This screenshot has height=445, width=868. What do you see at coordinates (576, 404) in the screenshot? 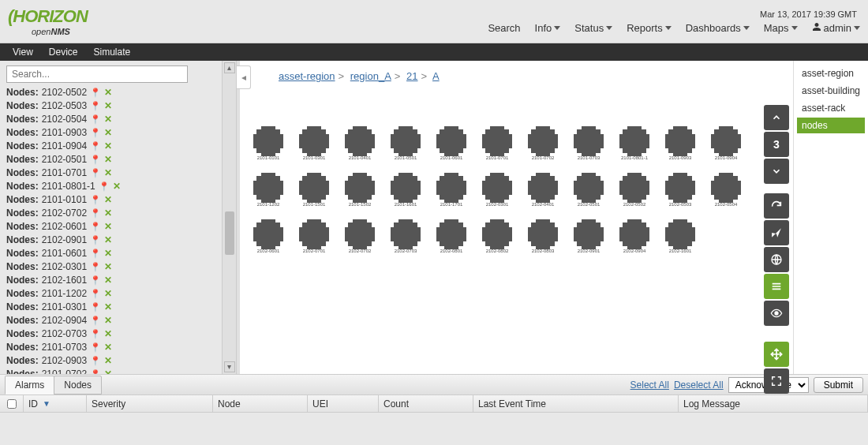
I see `col-event-time: Last Event Time` at bounding box center [576, 404].